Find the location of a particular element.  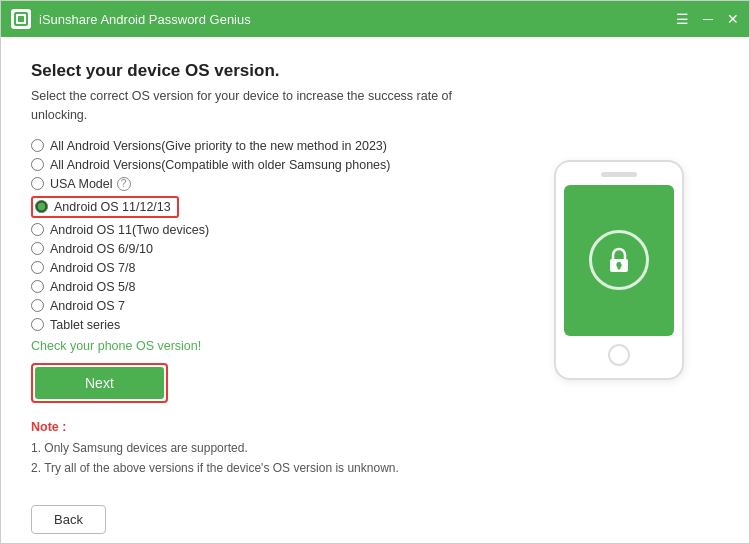

next-button-wrapper: Next is located at coordinates (100, 383).